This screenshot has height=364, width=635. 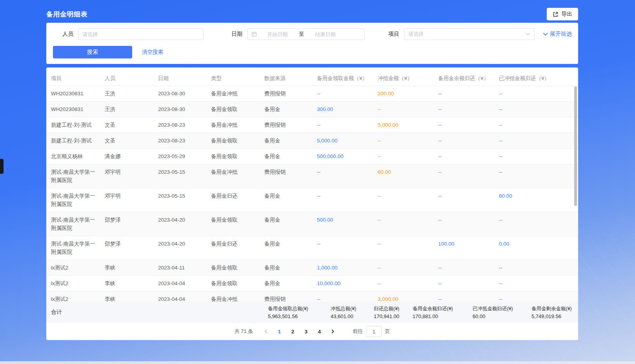 What do you see at coordinates (153, 52) in the screenshot?
I see `clear-search-link: 清空搜索` at bounding box center [153, 52].